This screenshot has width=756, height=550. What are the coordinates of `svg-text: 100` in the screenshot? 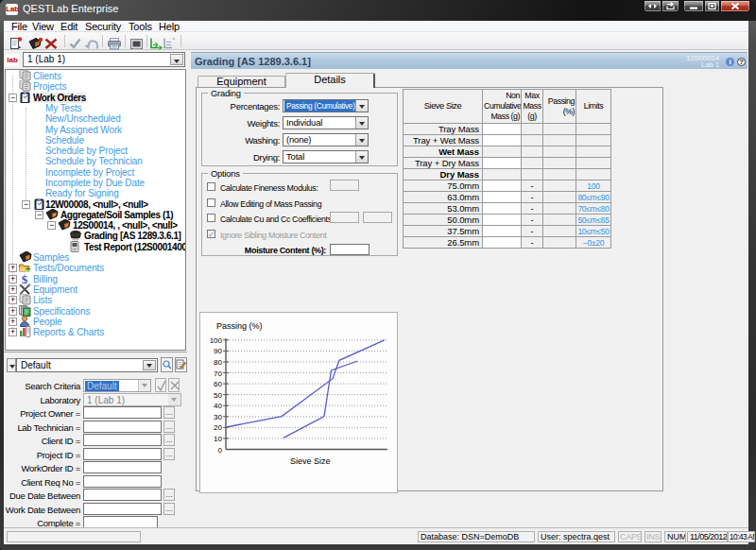 It's located at (216, 340).